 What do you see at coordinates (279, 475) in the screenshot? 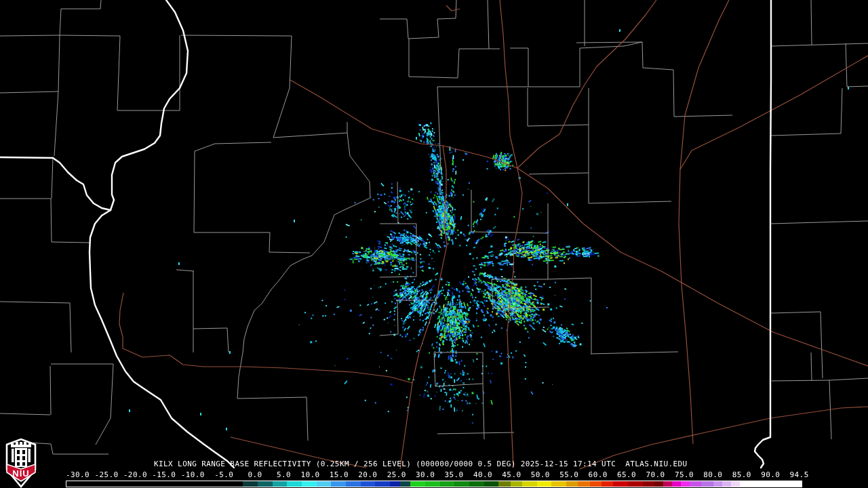
I see `colorbar-tick-label: 5.0` at bounding box center [279, 475].